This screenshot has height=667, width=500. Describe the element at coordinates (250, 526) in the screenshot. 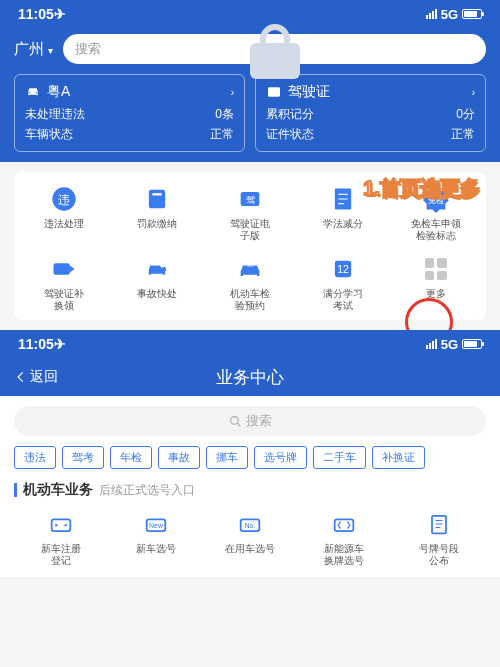

I see `svg-text: No.` at that location.